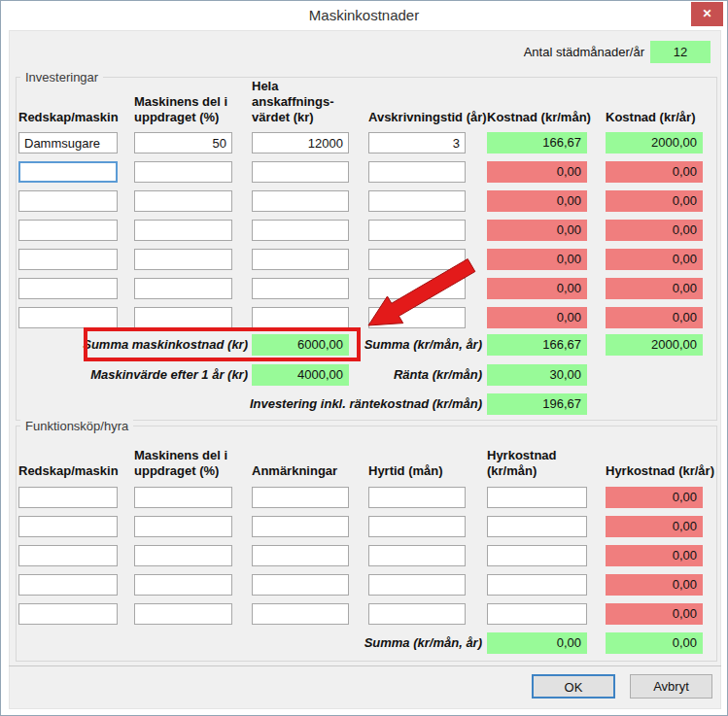 Image resolution: width=728 pixels, height=716 pixels. What do you see at coordinates (537, 643) in the screenshot?
I see `summa-man-value: 0,00` at bounding box center [537, 643].